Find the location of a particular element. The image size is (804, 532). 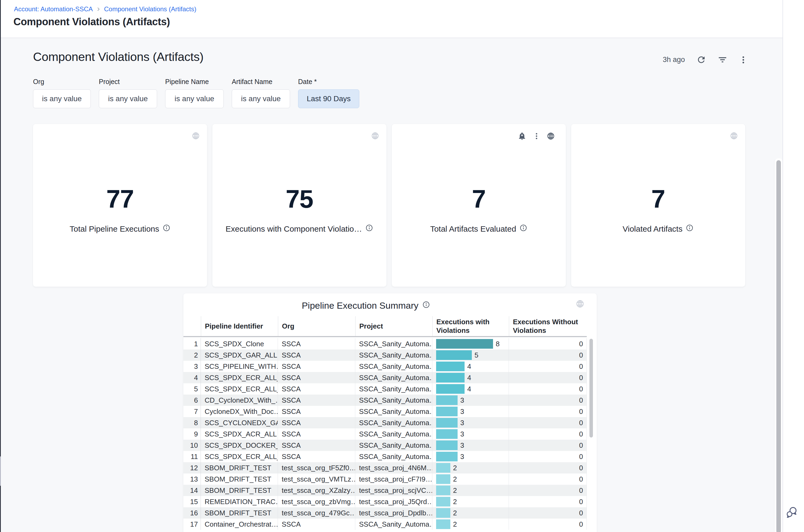

filter-org-button: is any value is located at coordinates (62, 99).